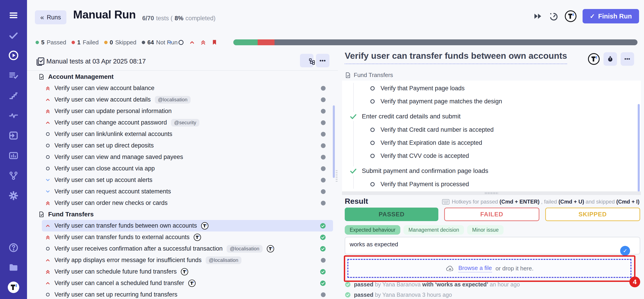  Describe the element at coordinates (538, 16) in the screenshot. I see `fast-forward-icon` at that location.